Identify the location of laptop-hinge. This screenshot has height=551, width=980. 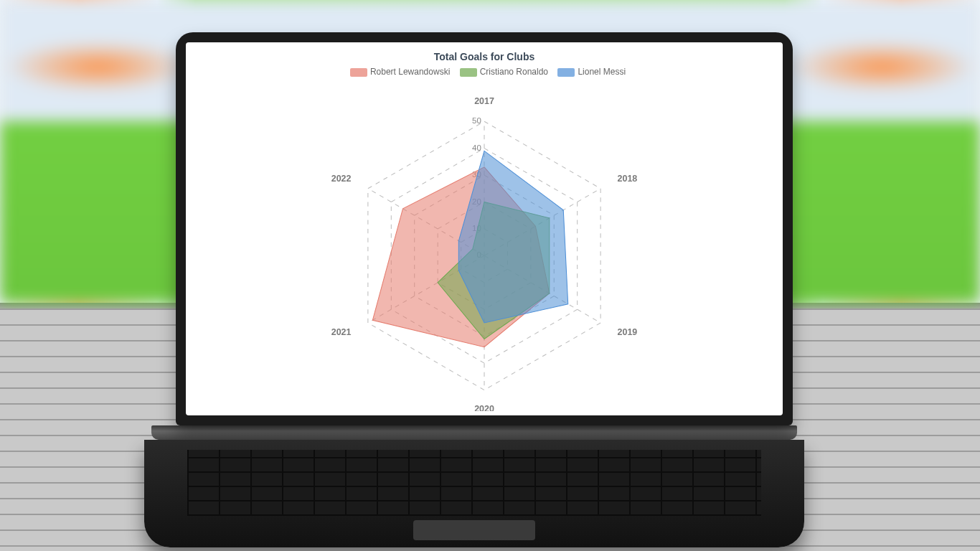
(474, 433).